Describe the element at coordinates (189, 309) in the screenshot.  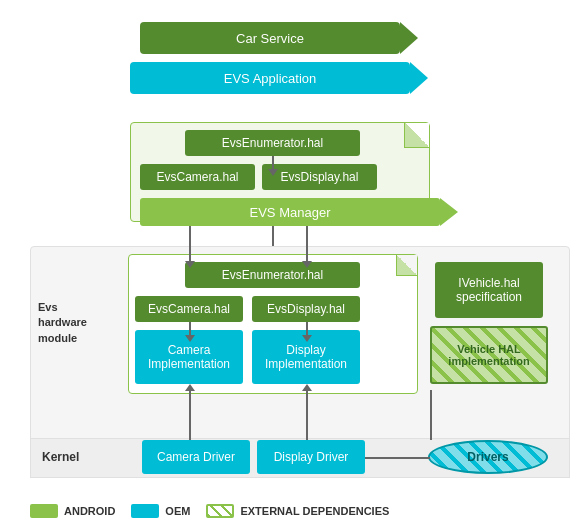
I see `evs-camera-hal-bottom-box: EvsCamera.hal` at that location.